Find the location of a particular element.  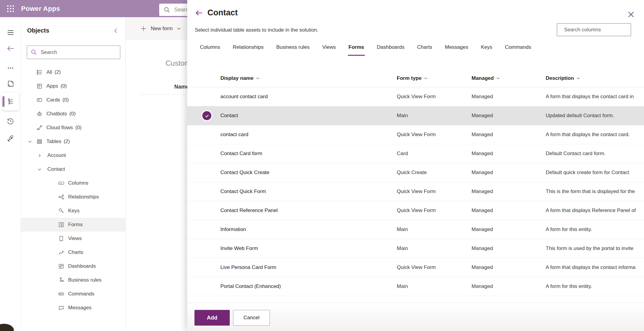

search-columns-input is located at coordinates (598, 30).